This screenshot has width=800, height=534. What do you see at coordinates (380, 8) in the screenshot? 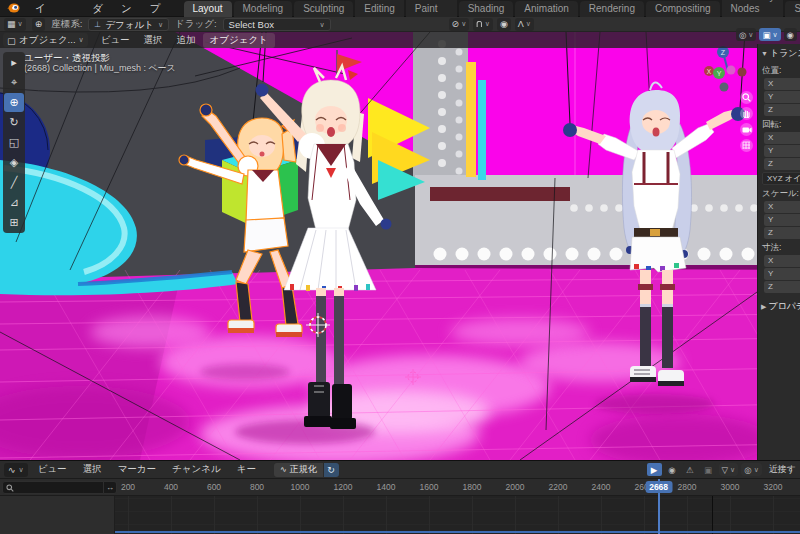
I see `workspace-tab-uv-editing: UV Editing` at bounding box center [380, 8].